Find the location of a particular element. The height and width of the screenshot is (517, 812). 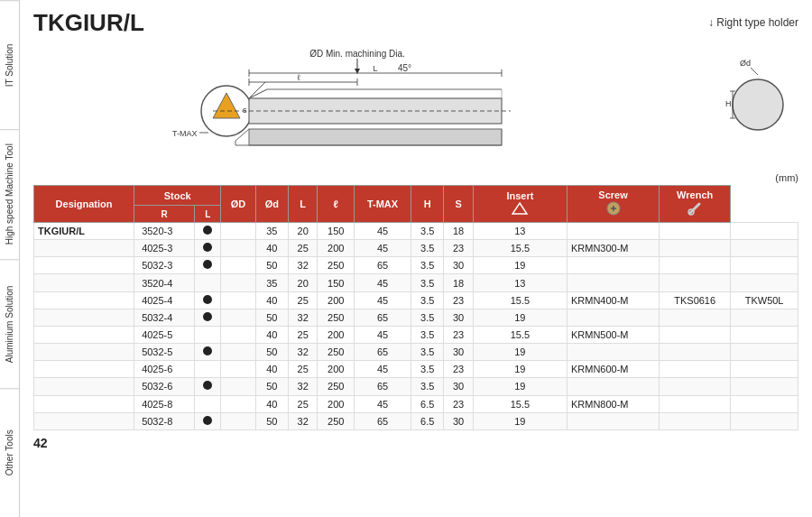

col-stock-l: L is located at coordinates (208, 215).